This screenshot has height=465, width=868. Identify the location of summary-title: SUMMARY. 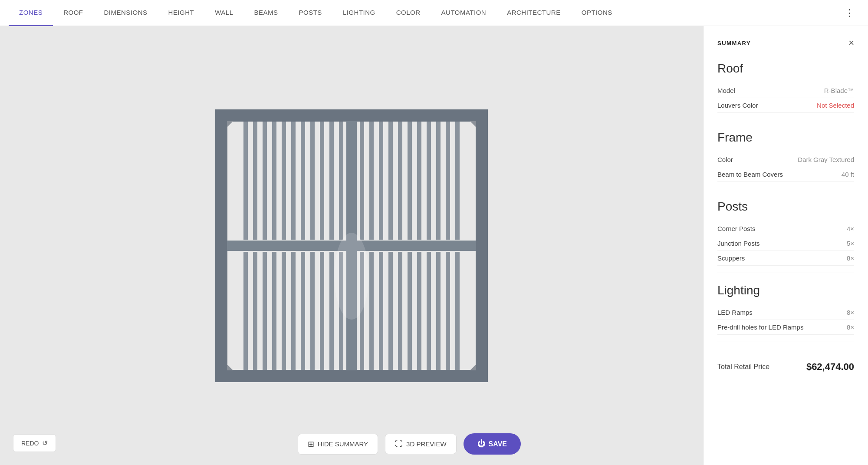
(734, 43).